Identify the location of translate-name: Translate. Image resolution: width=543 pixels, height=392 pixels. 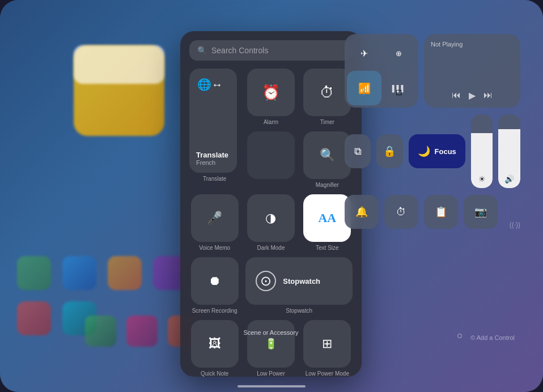
(212, 155).